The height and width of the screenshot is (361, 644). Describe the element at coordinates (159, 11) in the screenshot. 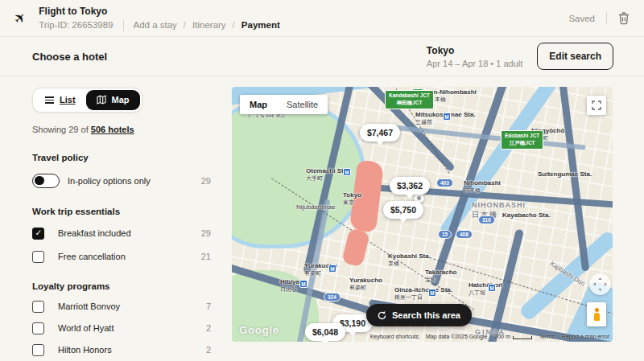

I see `trip-title: Flight to Tokyo` at that location.